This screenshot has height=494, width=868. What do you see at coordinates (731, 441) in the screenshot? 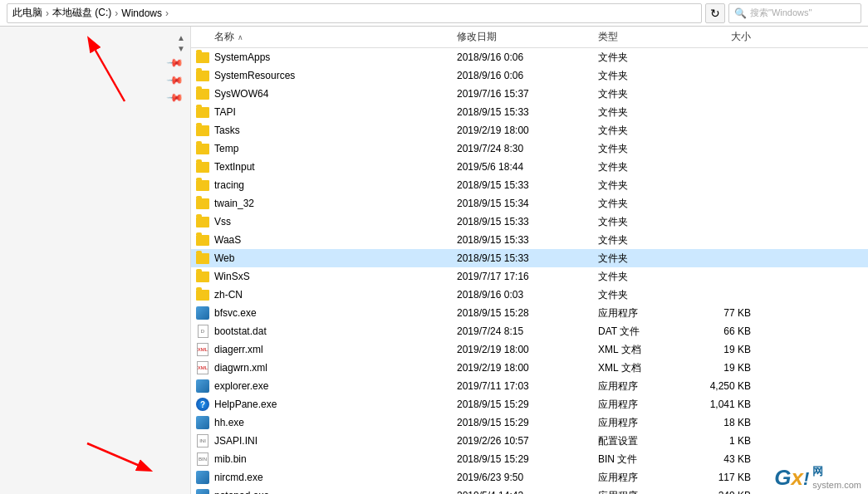
I see `file-size-cell: 1 KB` at bounding box center [731, 441].